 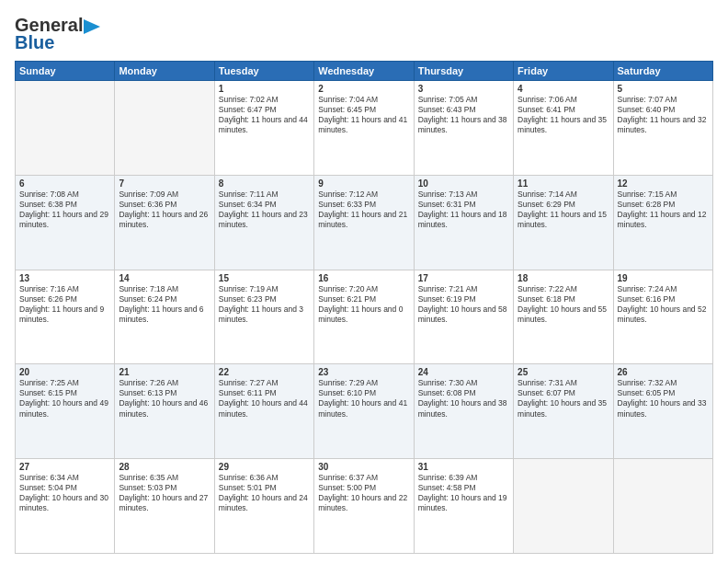 What do you see at coordinates (563, 304) in the screenshot?
I see `day-info: Sunrise: 7:22 AM Sunset: 6:18 PM Dayligh…` at bounding box center [563, 304].